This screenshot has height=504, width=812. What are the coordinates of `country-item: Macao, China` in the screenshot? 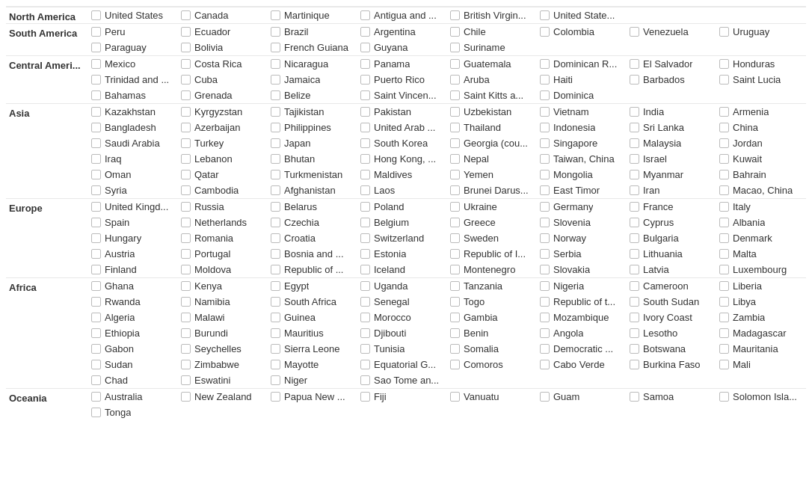 It's located at (761, 190).